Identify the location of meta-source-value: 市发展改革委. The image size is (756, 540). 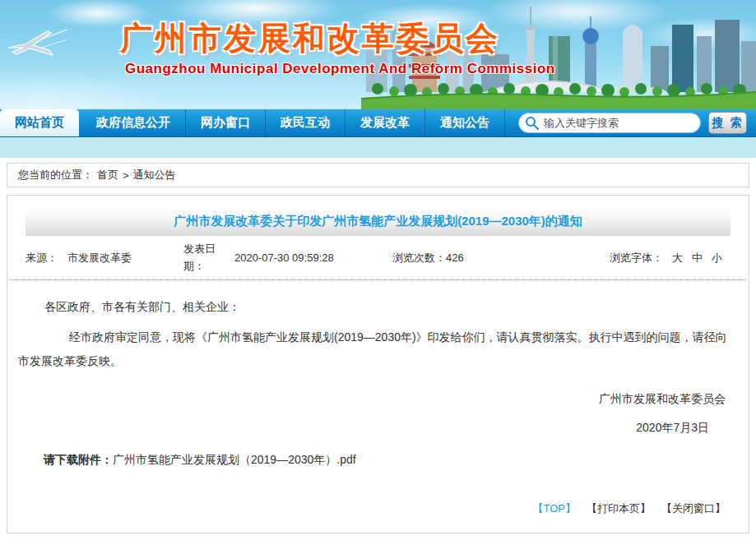
(100, 258).